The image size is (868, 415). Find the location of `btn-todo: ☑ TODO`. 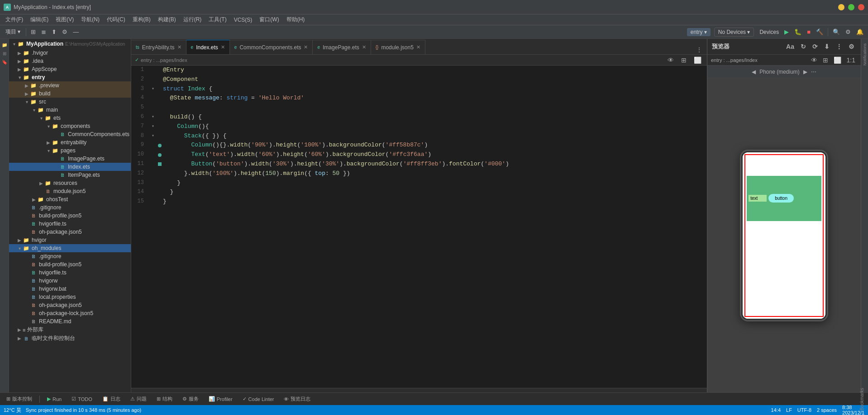

btn-todo: ☑ TODO is located at coordinates (82, 399).